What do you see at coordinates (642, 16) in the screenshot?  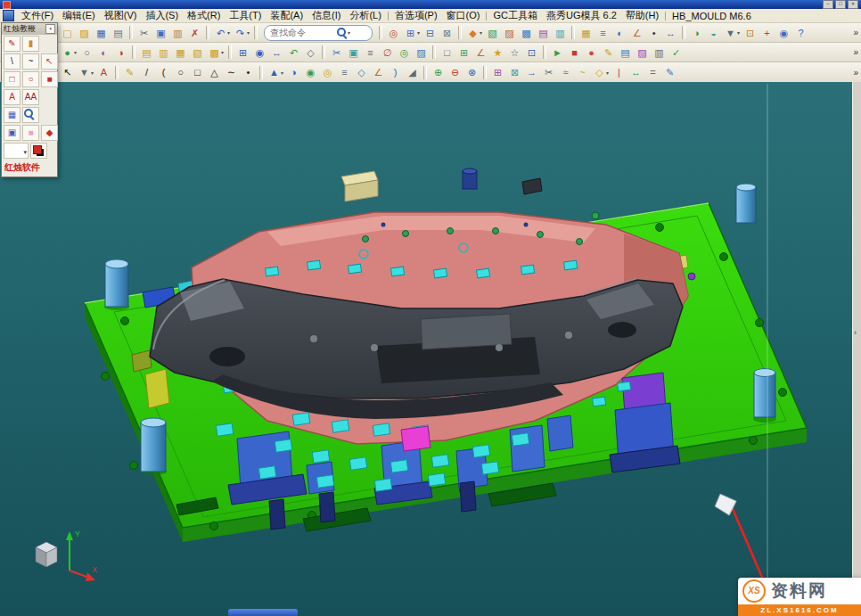 I see `menu-help: 帮助(H)` at bounding box center [642, 16].